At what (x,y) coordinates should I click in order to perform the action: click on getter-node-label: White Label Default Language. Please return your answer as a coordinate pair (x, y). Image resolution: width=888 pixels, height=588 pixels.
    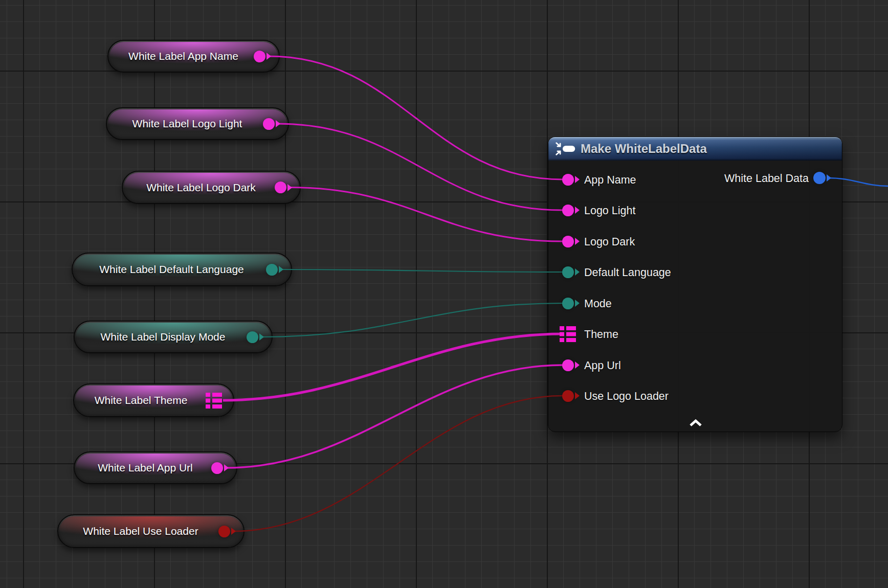
    Looking at the image, I should click on (172, 269).